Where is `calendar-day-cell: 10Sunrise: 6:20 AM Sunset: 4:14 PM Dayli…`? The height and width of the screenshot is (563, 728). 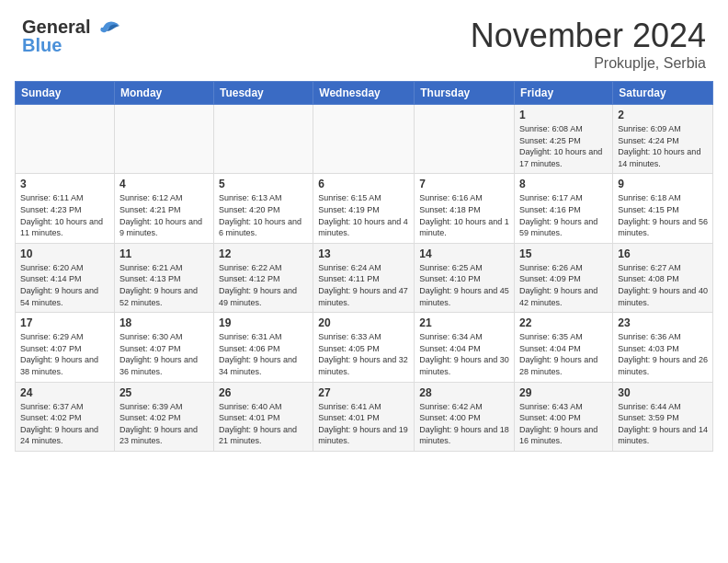
calendar-day-cell: 10Sunrise: 6:20 AM Sunset: 4:14 PM Dayli… is located at coordinates (65, 278).